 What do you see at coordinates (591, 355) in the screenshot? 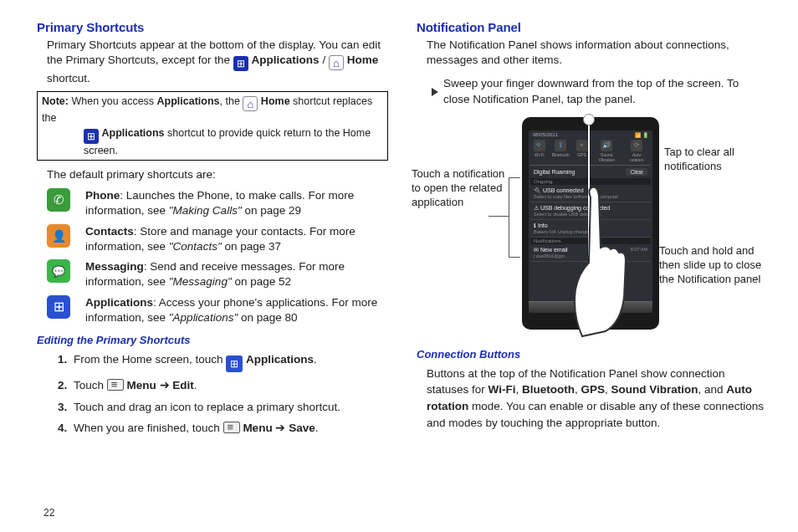
I see `heading-connection-buttons: Connection Buttons` at bounding box center [591, 355].